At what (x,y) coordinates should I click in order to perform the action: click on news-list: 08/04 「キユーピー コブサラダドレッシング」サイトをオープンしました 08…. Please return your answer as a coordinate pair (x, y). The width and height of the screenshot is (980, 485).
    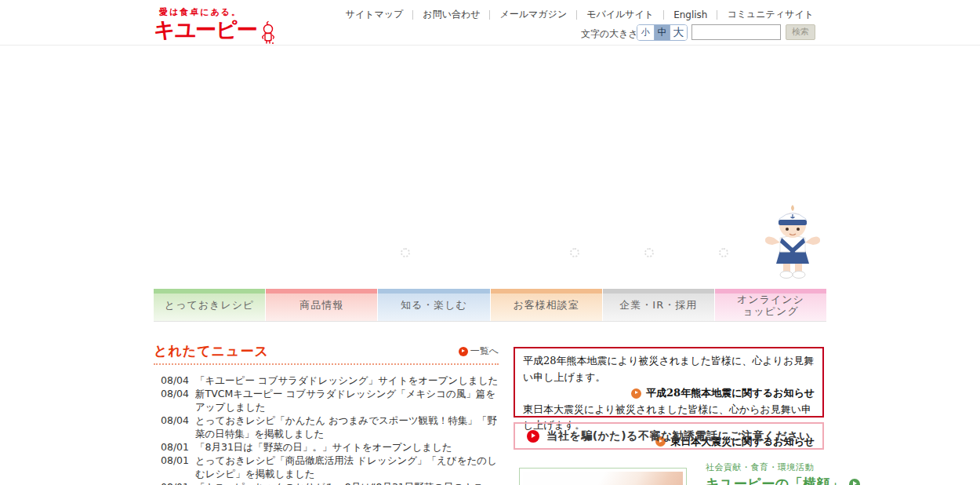
    Looking at the image, I should click on (326, 429).